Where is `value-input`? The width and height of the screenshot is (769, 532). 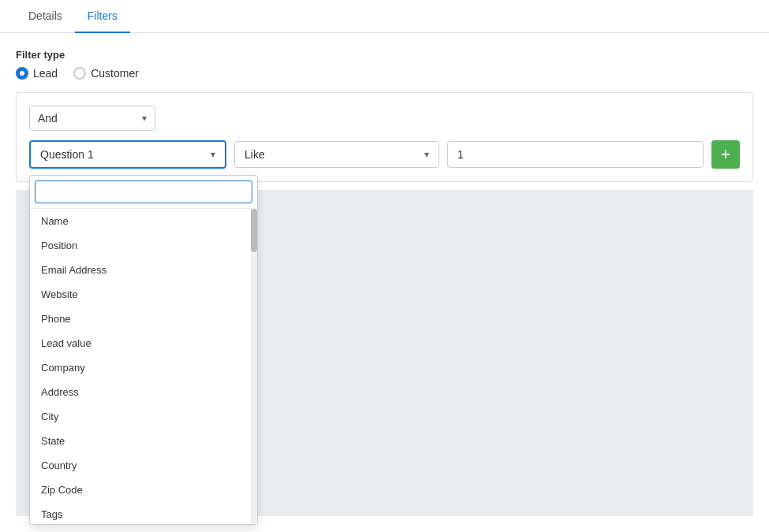 value-input is located at coordinates (576, 154).